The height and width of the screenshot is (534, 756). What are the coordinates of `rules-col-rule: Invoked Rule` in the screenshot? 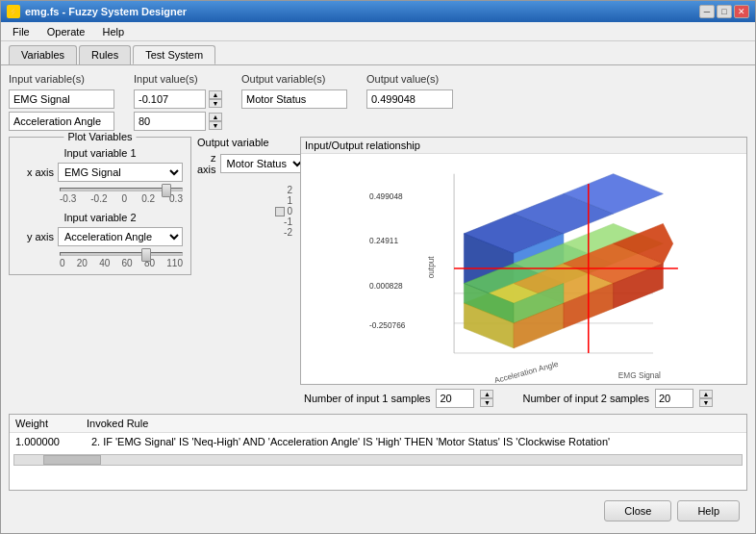 It's located at (117, 423).